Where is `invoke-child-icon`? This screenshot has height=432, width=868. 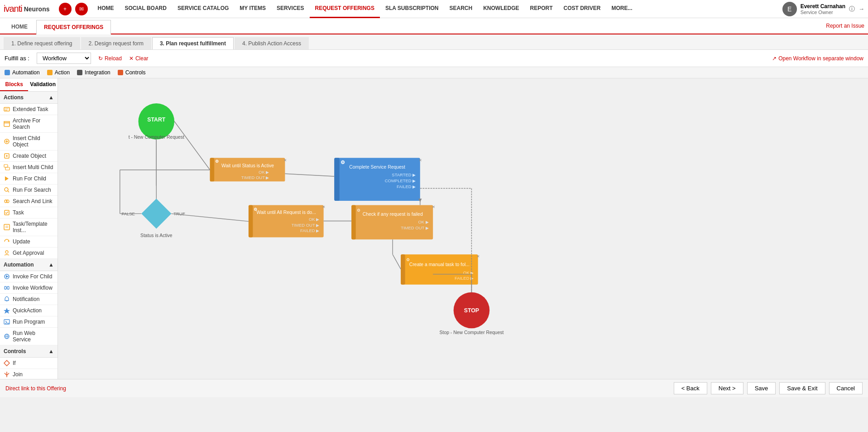 invoke-child-icon is located at coordinates (7, 277).